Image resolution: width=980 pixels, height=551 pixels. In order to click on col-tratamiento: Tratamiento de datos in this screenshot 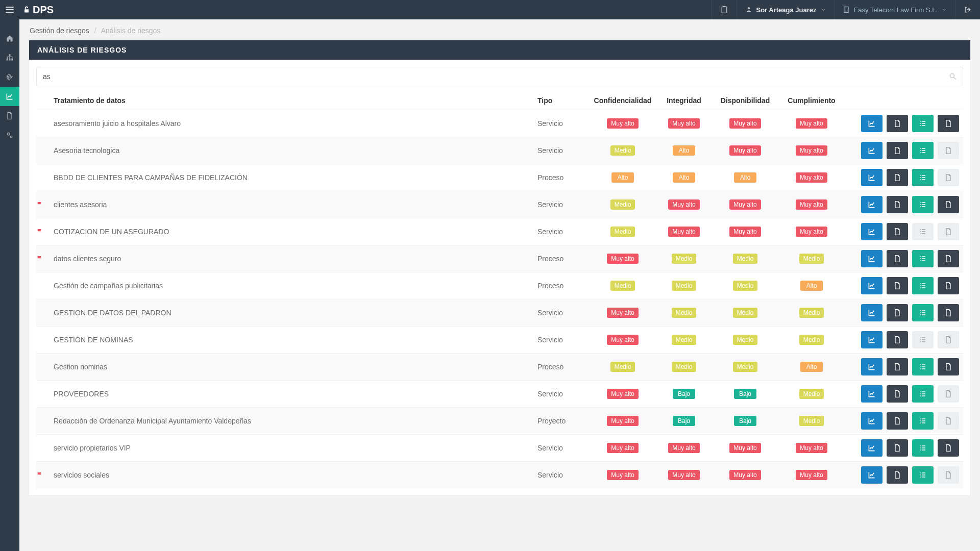, I will do `click(291, 101)`.